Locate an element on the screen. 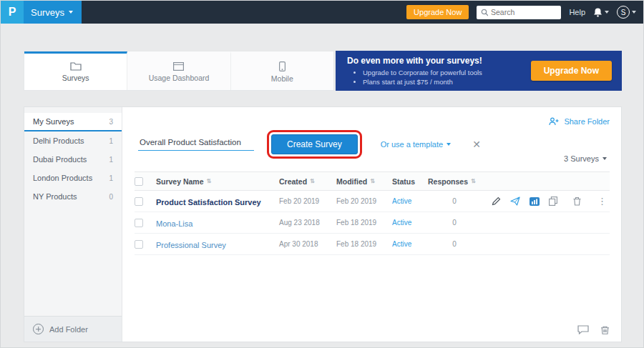 Image resolution: width=644 pixels, height=348 pixels. sidebar-item-my-surveys: My Surveys 3 is located at coordinates (73, 122).